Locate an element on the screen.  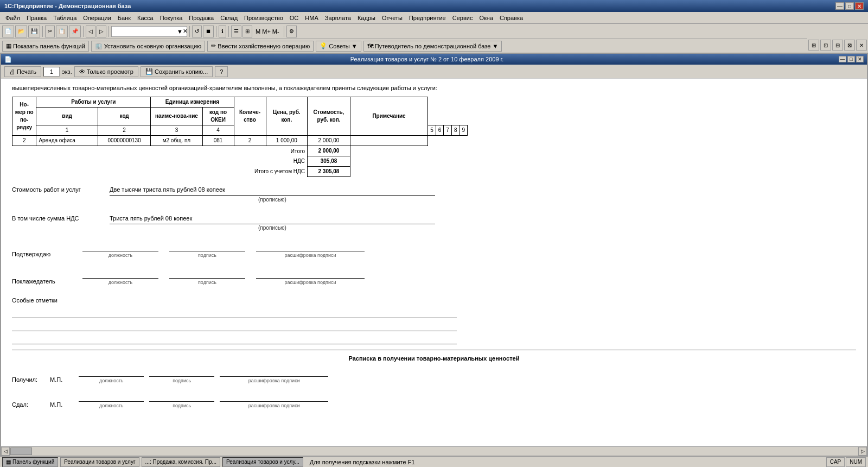
cost-nds-label: В том числе сумма НДС is located at coordinates (61, 218).